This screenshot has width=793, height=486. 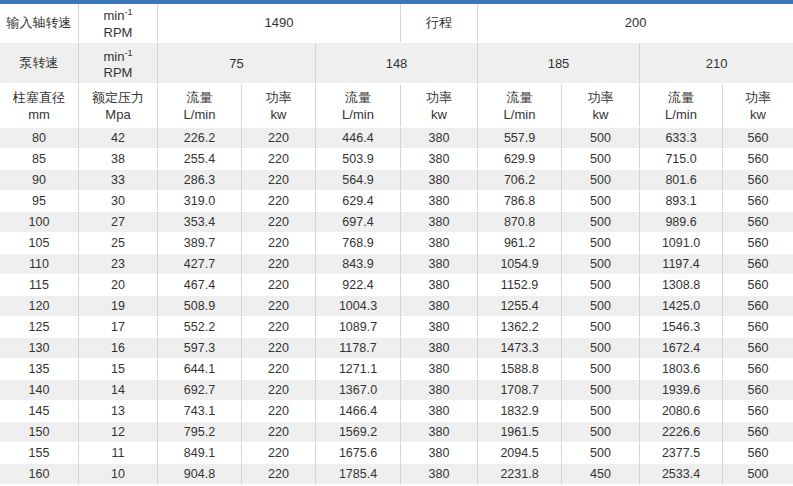 I want to click on table-cell: 130, so click(x=40, y=348).